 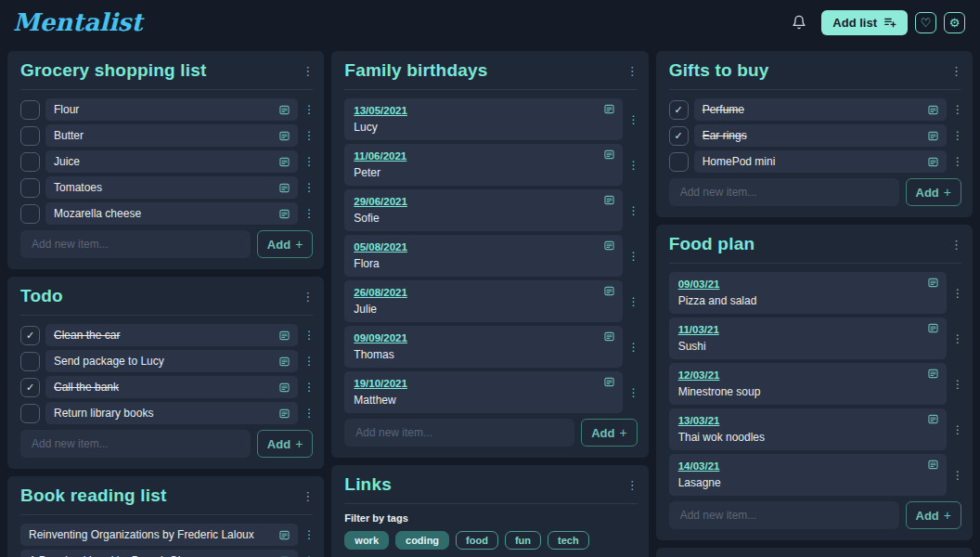 What do you see at coordinates (483, 210) in the screenshot?
I see `item-row: 29/06/2021Sofie` at bounding box center [483, 210].